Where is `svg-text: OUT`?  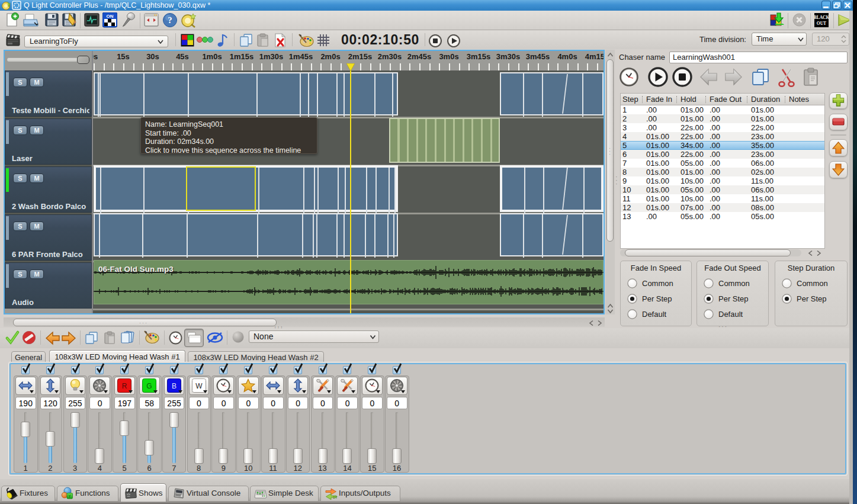
svg-text: OUT is located at coordinates (821, 24).